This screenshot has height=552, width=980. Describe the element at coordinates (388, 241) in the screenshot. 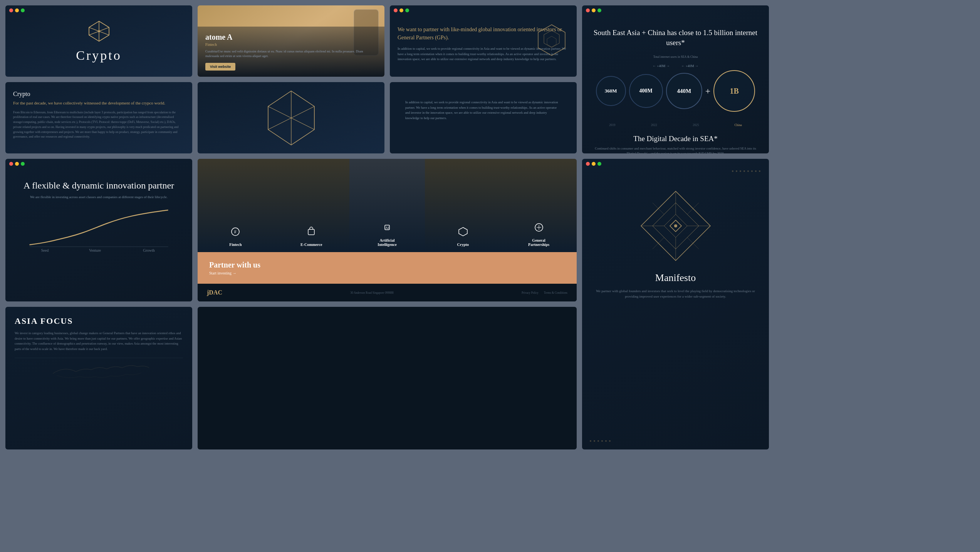

I see `ai-label: Artificial` at that location.